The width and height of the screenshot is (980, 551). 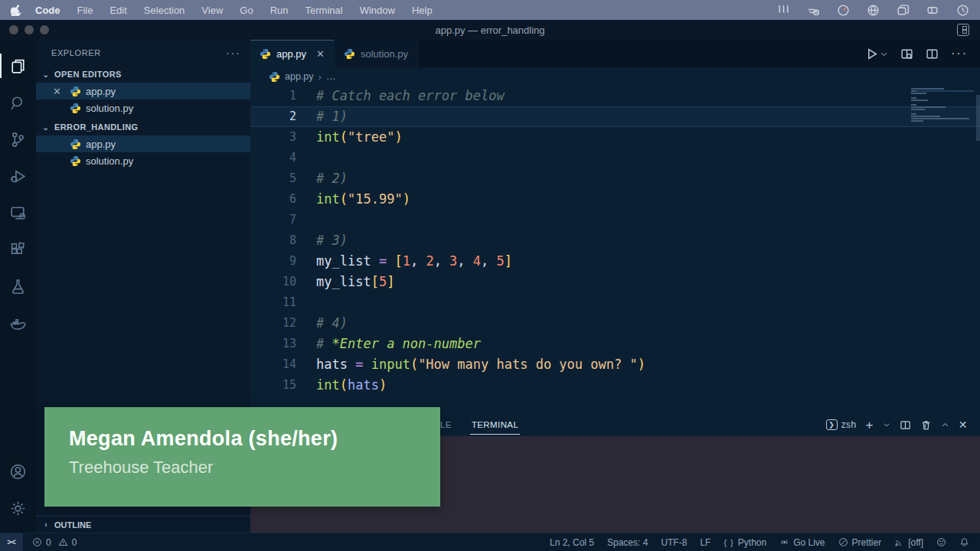 I want to click on warning-icon, so click(x=63, y=542).